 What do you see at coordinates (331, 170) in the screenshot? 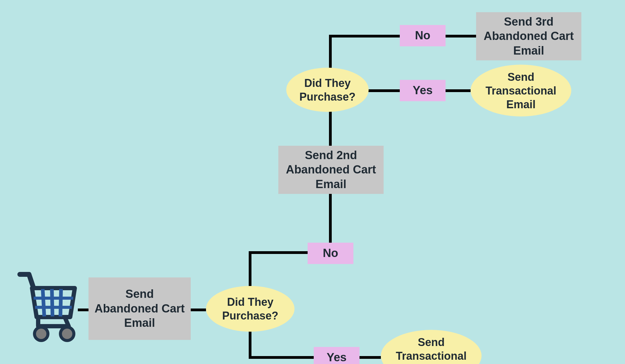
I see `node-send-abandoned-cart-2: Send 2nd Abandoned Cart Email` at bounding box center [331, 170].